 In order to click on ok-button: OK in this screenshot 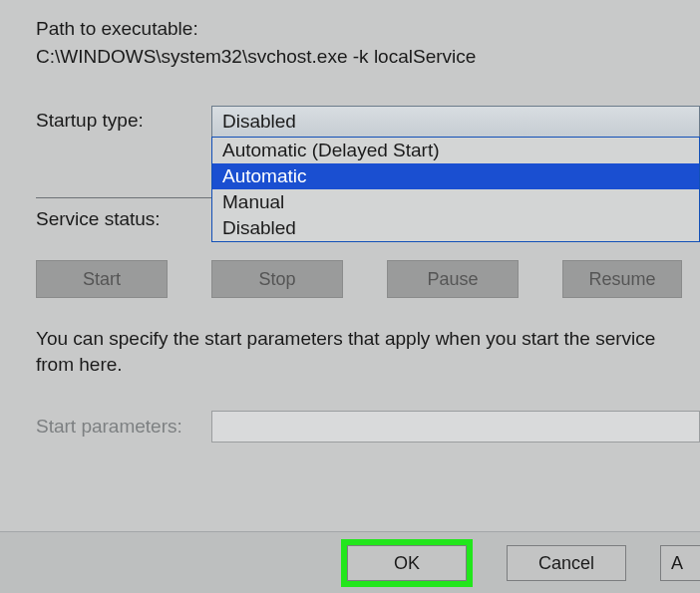, I will do `click(407, 563)`.